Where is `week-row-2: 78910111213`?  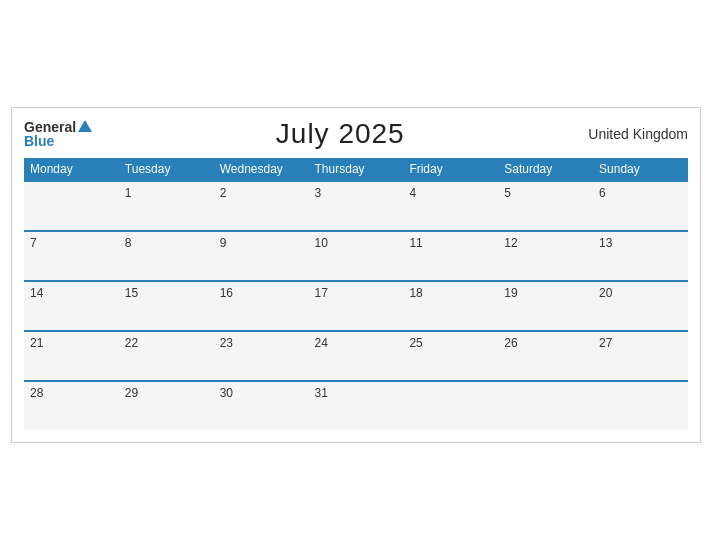 week-row-2: 78910111213 is located at coordinates (356, 256).